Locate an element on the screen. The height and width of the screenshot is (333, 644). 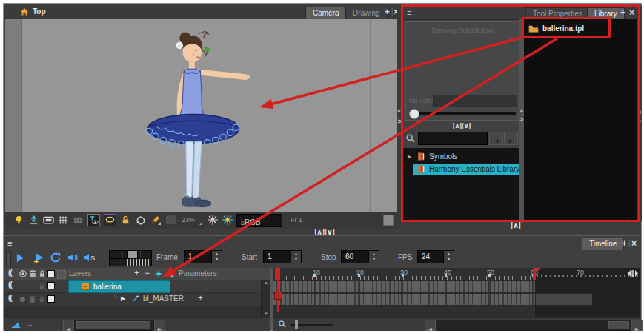
thumbnail-column-icon is located at coordinates (62, 275).